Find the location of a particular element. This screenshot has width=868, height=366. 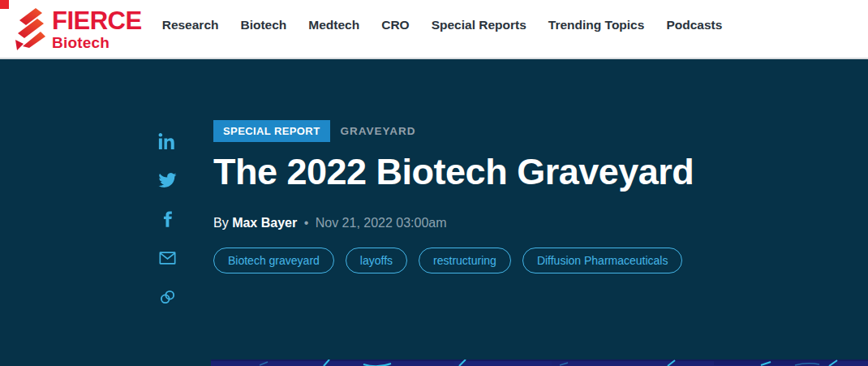

tag-restructuring: restructuring is located at coordinates (465, 261).